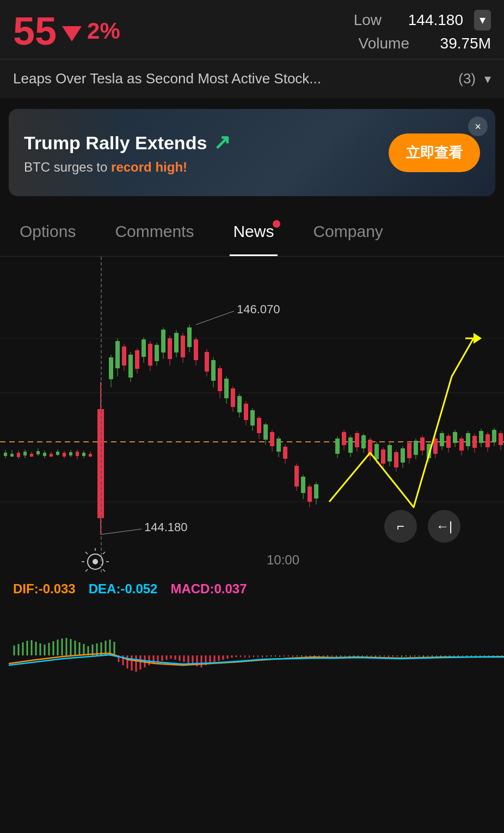 This screenshot has width=504, height=833. I want to click on svg-text: 10:00, so click(283, 560).